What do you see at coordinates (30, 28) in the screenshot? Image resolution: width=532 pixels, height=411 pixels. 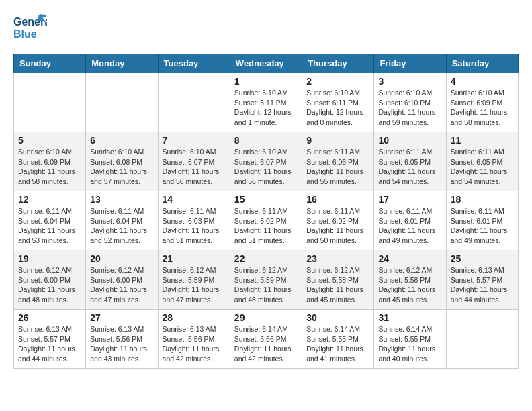 I see `logo: GeneralBlue` at bounding box center [30, 28].